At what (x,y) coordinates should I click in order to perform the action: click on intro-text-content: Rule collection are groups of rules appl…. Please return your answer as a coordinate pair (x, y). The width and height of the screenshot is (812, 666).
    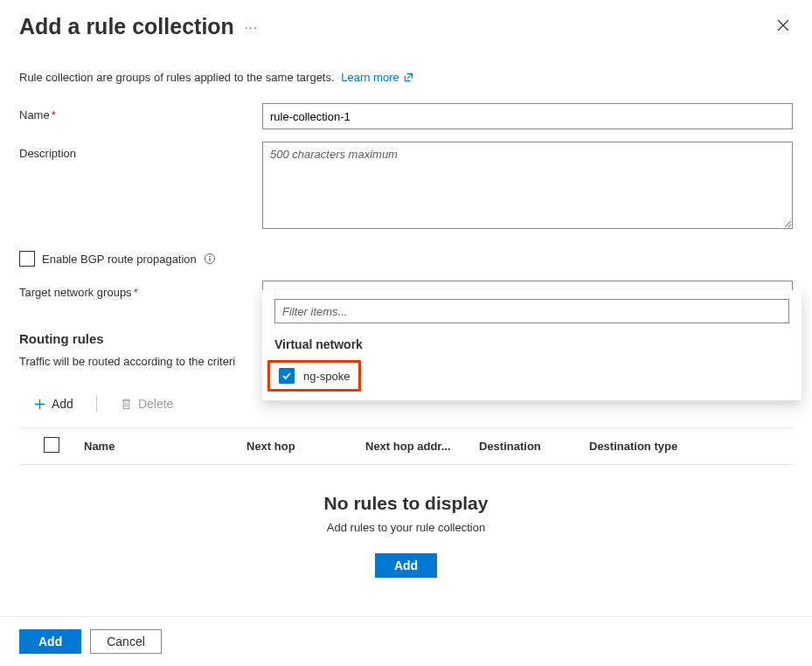
    Looking at the image, I should click on (177, 77).